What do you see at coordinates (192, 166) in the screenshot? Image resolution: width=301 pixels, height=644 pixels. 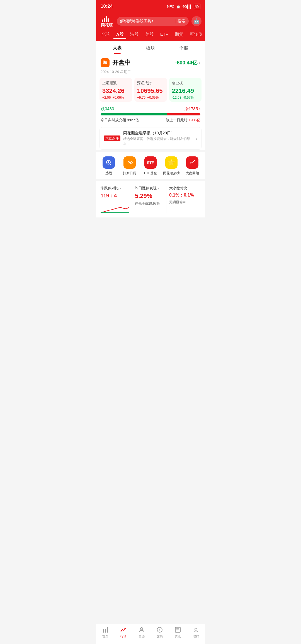 I see `feature-market-review: 大盘回顾` at bounding box center [192, 166].